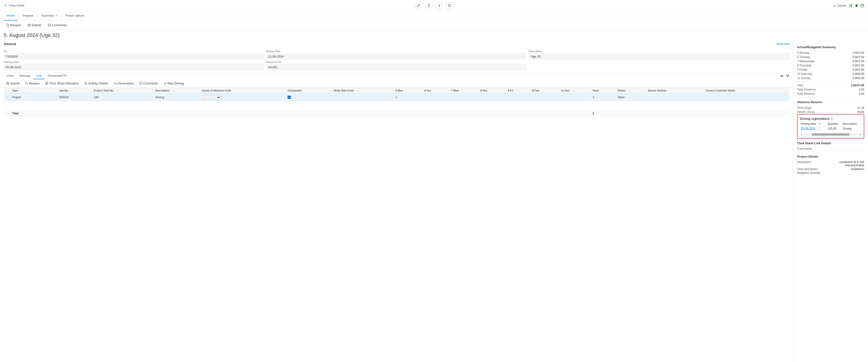  Describe the element at coordinates (49, 16) in the screenshot. I see `tab-automate: Automate` at that location.